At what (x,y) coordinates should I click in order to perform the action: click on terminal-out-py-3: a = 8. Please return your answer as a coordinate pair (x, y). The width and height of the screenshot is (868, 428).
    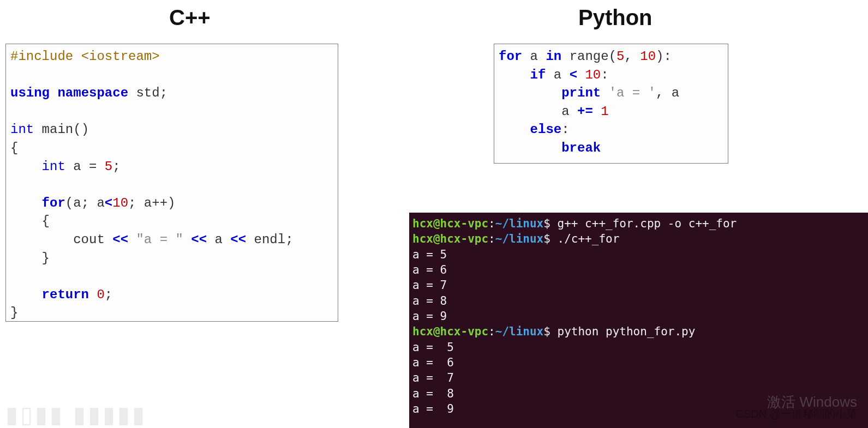
    Looking at the image, I should click on (433, 394).